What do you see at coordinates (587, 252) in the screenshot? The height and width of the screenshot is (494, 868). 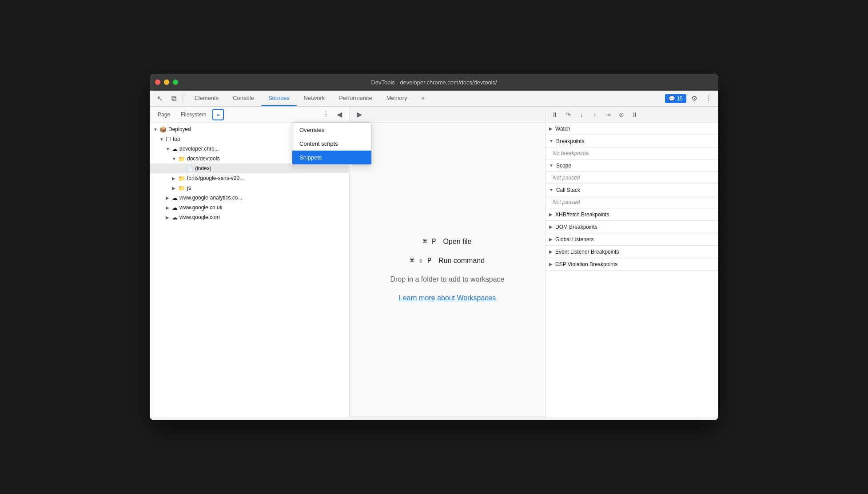 I see `section-event-listener-label: Event Listener Breakpoints` at bounding box center [587, 252].